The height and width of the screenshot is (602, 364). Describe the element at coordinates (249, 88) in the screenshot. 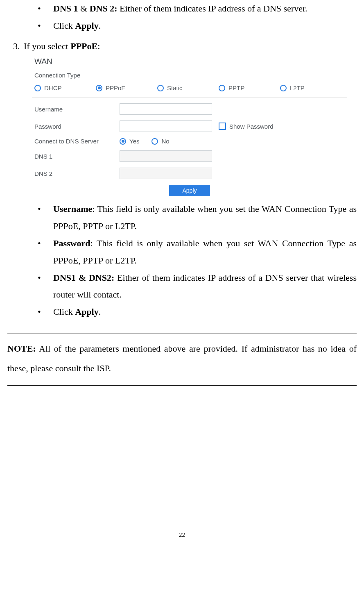

I see `radio-pptp: PPTP` at that location.